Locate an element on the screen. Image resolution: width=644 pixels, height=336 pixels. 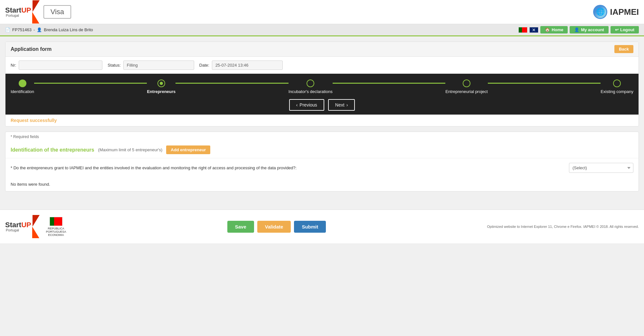
my-account-button: 👤 My account is located at coordinates (589, 30).